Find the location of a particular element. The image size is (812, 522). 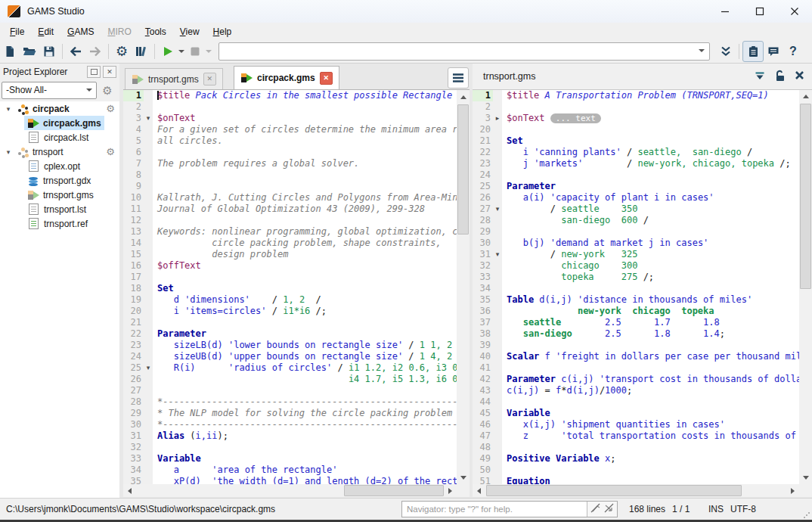

center-vertical-scrollbar is located at coordinates (463, 287).